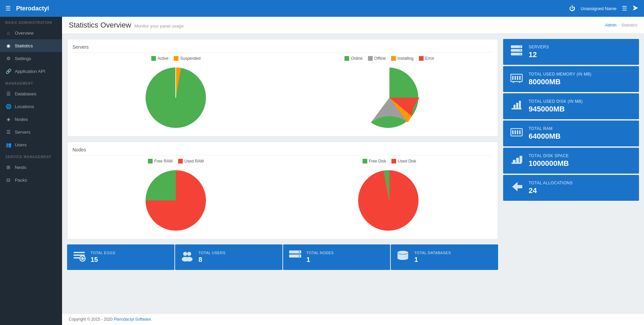 This screenshot has height=325, width=644. I want to click on sidebar-item-users: 👥 Users, so click(31, 145).